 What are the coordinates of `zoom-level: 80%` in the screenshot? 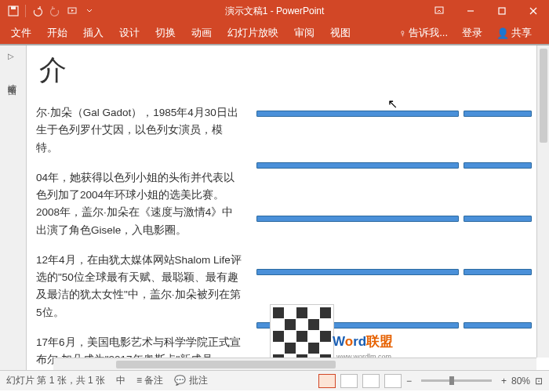 It's located at (521, 381).